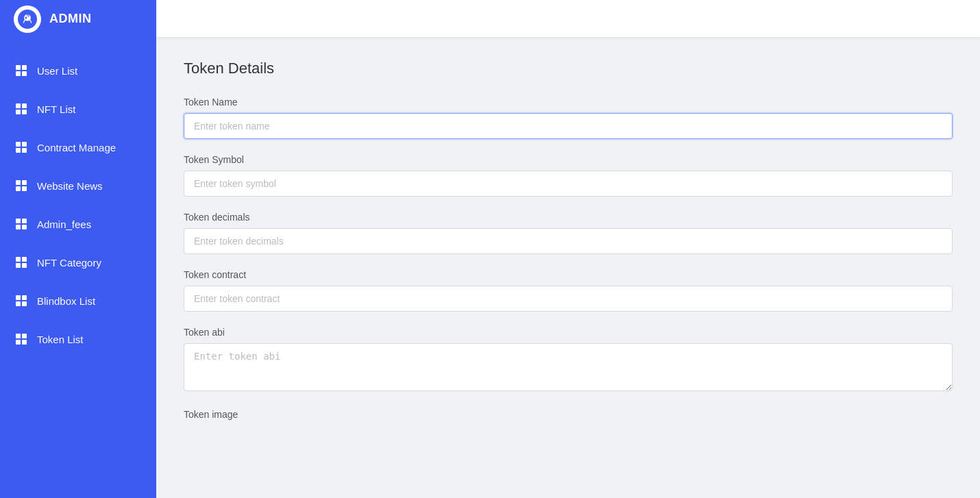  I want to click on sidebar-item-website-news: Website News, so click(78, 186).